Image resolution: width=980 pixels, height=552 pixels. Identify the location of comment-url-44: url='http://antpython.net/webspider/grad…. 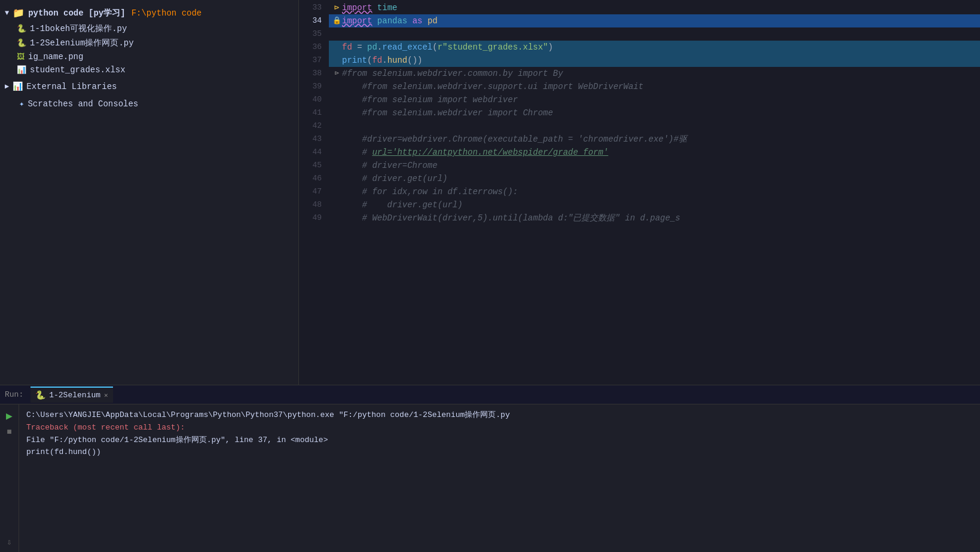
(490, 152).